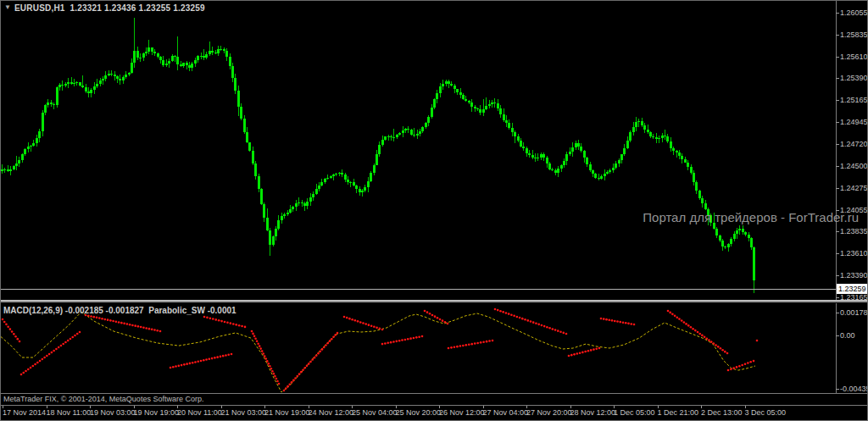 This screenshot has height=421, width=868. Describe the element at coordinates (836, 348) in the screenshot. I see `macd-axis-line` at that location.